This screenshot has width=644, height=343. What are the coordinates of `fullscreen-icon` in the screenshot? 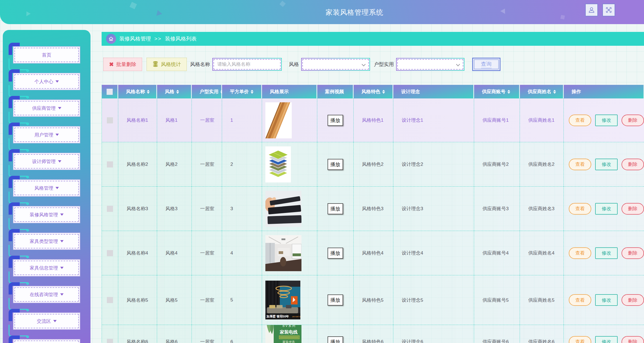 It's located at (609, 10).